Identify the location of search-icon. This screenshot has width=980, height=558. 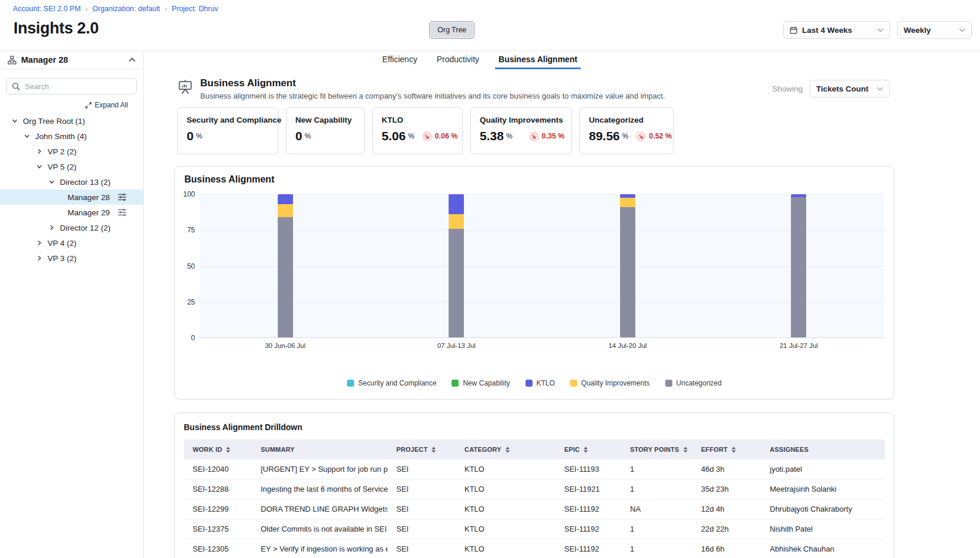
(16, 87).